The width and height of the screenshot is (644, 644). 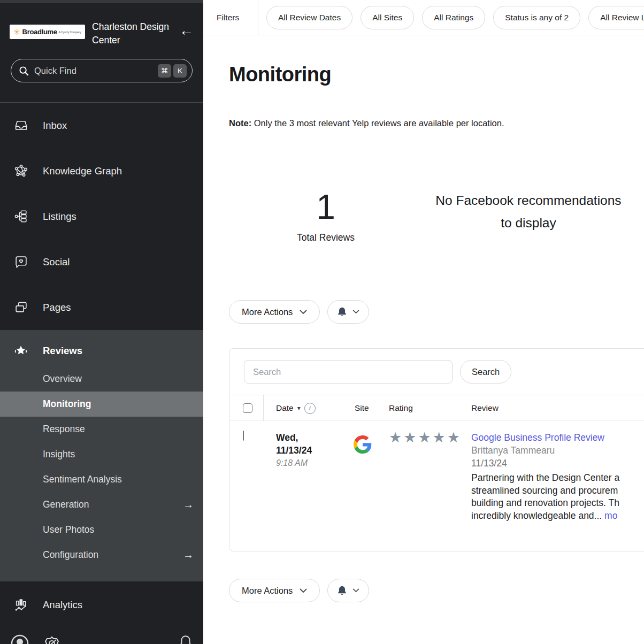 I want to click on broadlume-star-icon: ✳, so click(x=17, y=32).